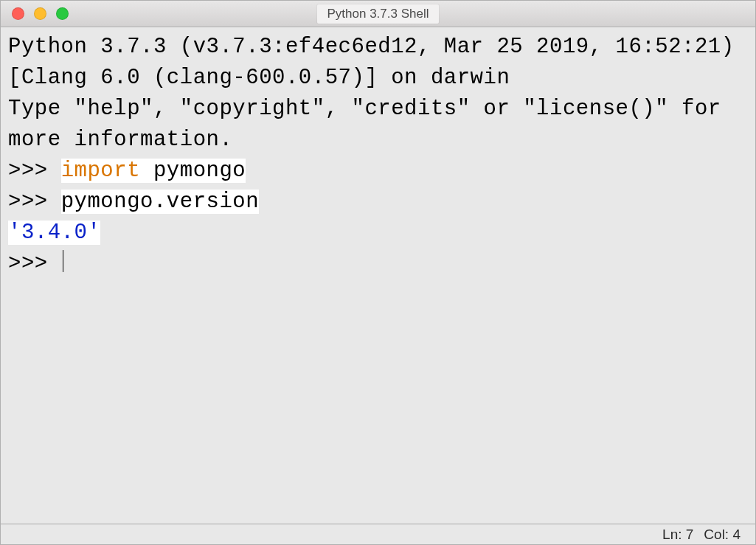 This screenshot has height=545, width=756. What do you see at coordinates (378, 78) in the screenshot?
I see `banner-line-2: [Clang 6.0 (clang-600.0.57)] on darwin` at bounding box center [378, 78].